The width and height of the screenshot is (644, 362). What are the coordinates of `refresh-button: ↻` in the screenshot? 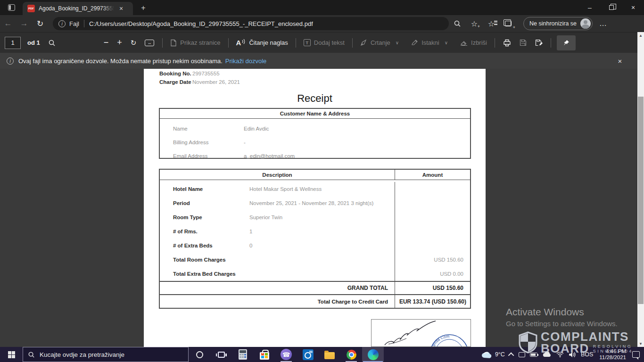 It's located at (40, 24).